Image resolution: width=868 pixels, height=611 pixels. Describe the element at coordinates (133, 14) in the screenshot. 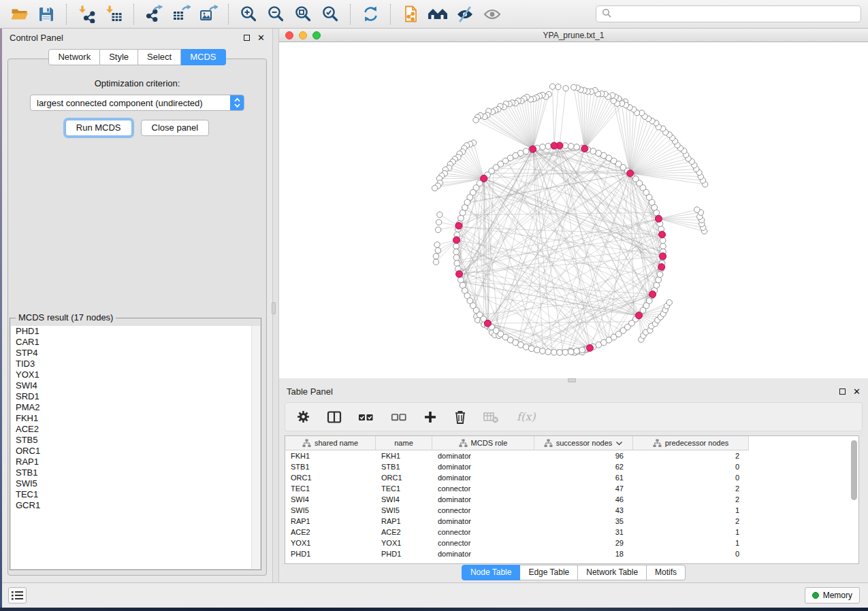

I see `toolbar-separator` at that location.